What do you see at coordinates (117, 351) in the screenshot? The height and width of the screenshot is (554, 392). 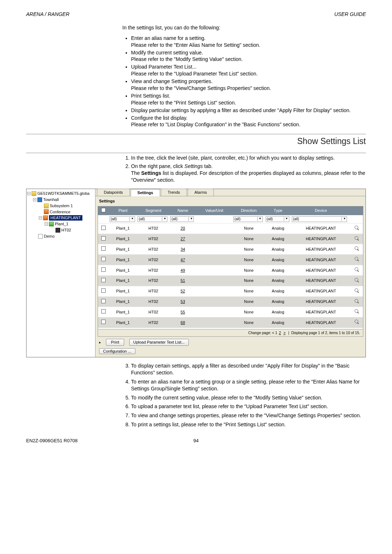 I see `configuration-button: Configuration ...` at bounding box center [117, 351].